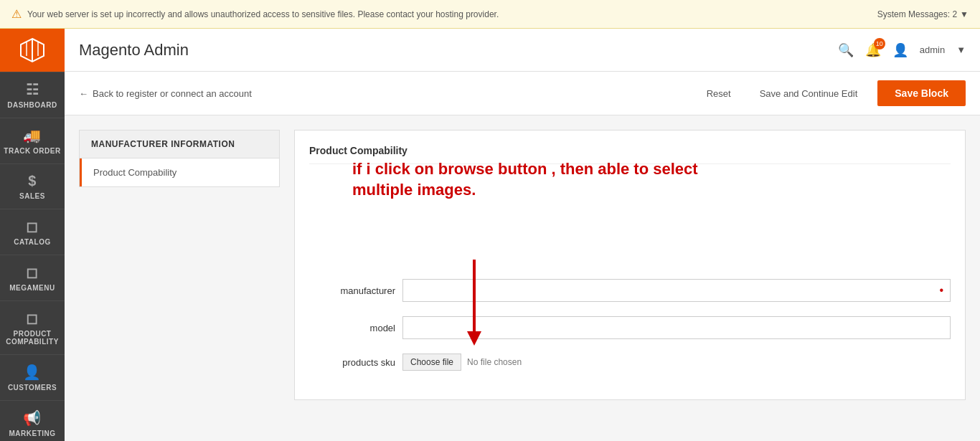 Image resolution: width=980 pixels, height=441 pixels. I want to click on products-sku-label: products sku, so click(352, 363).